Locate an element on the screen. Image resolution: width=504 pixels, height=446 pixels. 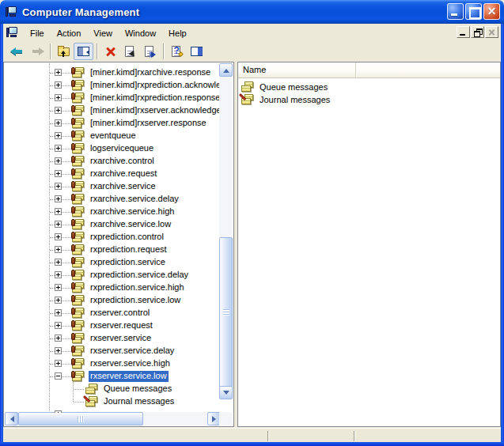
menu-file: File is located at coordinates (37, 33).